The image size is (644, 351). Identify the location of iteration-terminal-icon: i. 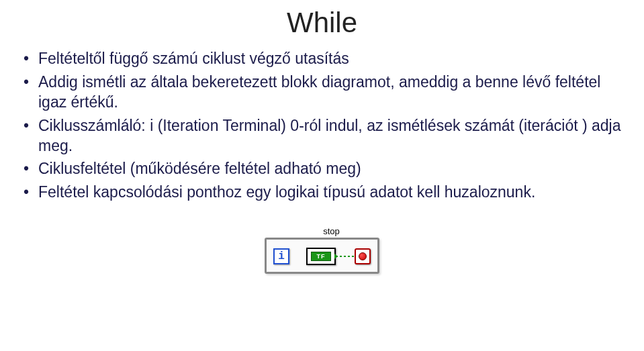
(281, 256).